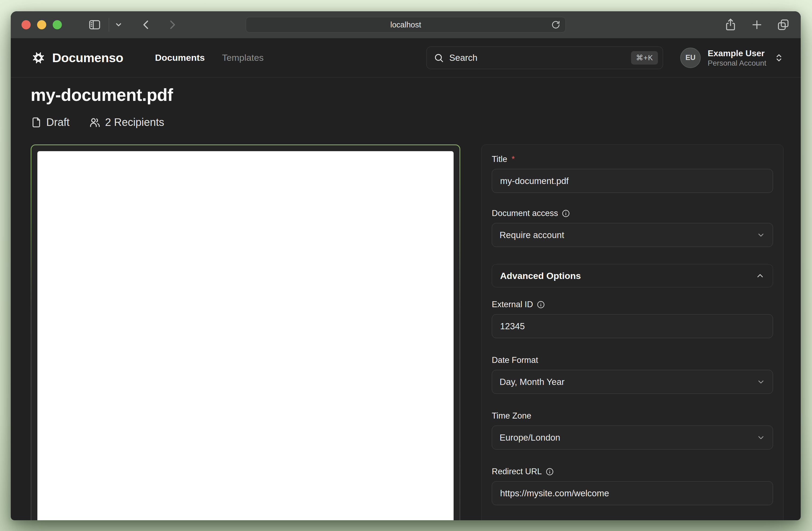 The height and width of the screenshot is (531, 812). What do you see at coordinates (691, 58) in the screenshot?
I see `avatar: EU` at bounding box center [691, 58].